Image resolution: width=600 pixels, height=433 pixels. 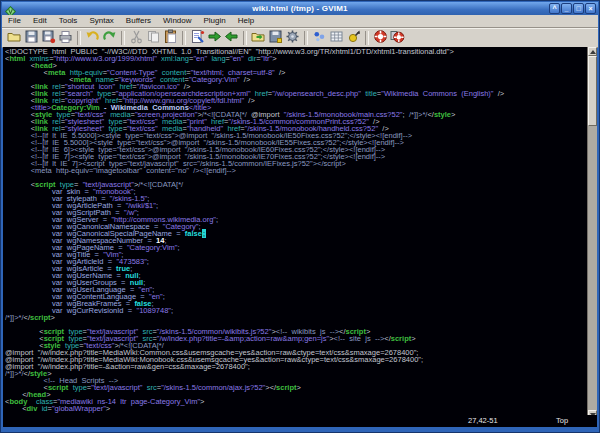 I want to click on find-replace-button, so click(x=198, y=38).